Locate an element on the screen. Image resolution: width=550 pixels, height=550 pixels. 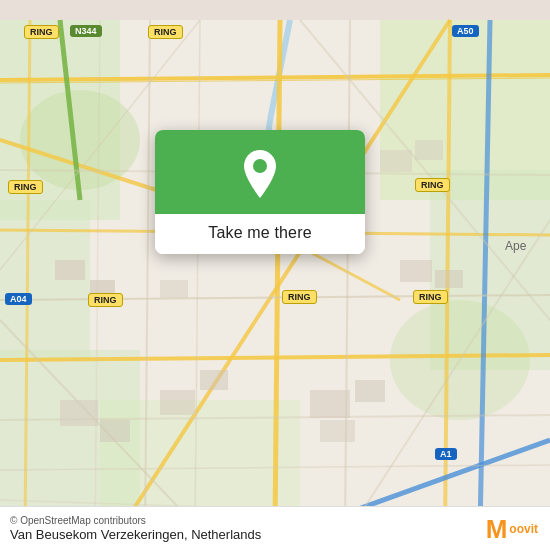
map-info: © OpenStreetMap contributors Van Beuseko… is located at coordinates (136, 528).